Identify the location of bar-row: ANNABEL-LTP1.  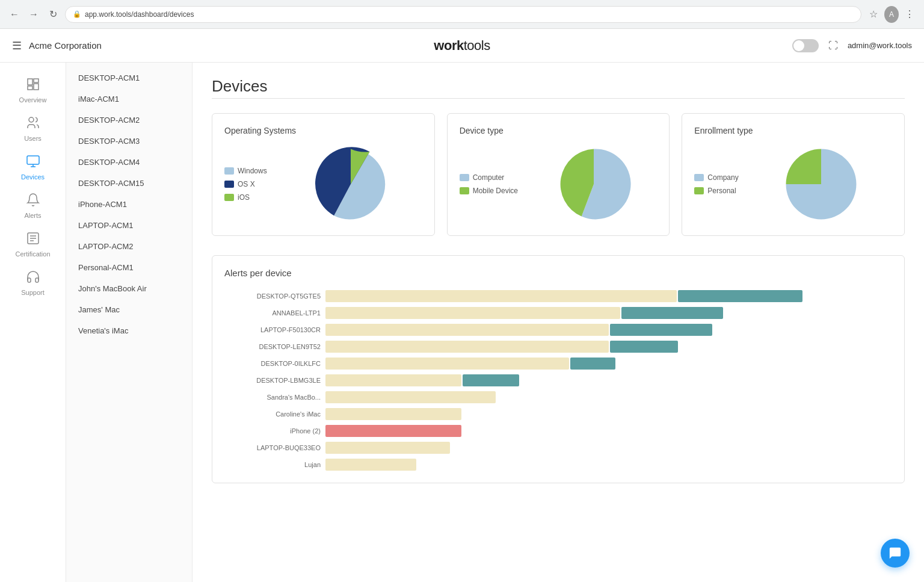
(558, 313).